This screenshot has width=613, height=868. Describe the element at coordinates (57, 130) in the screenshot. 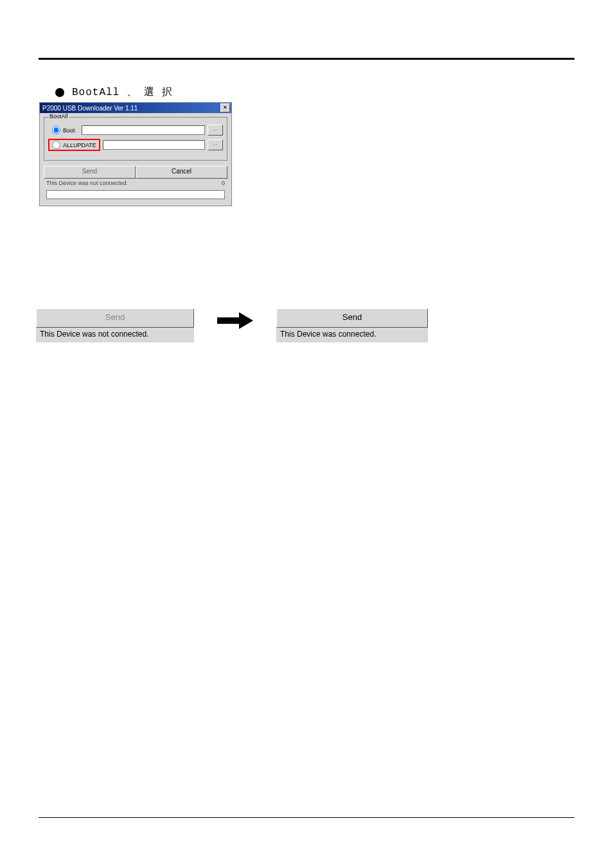

I see `radio-boot-input` at that location.